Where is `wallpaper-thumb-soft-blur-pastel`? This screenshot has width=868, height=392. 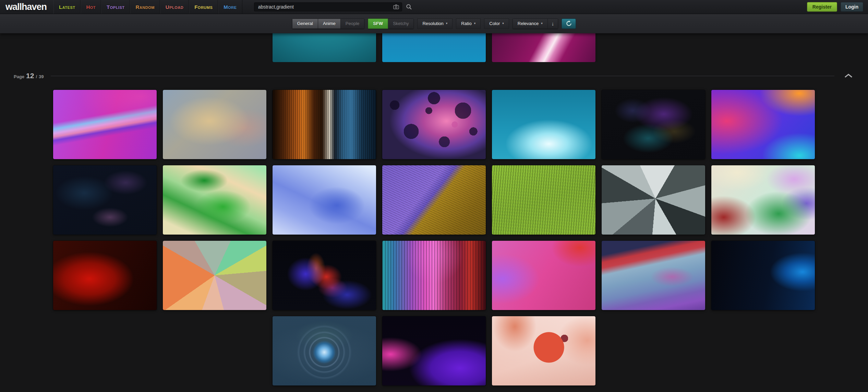
wallpaper-thumb-soft-blur-pastel is located at coordinates (215, 124).